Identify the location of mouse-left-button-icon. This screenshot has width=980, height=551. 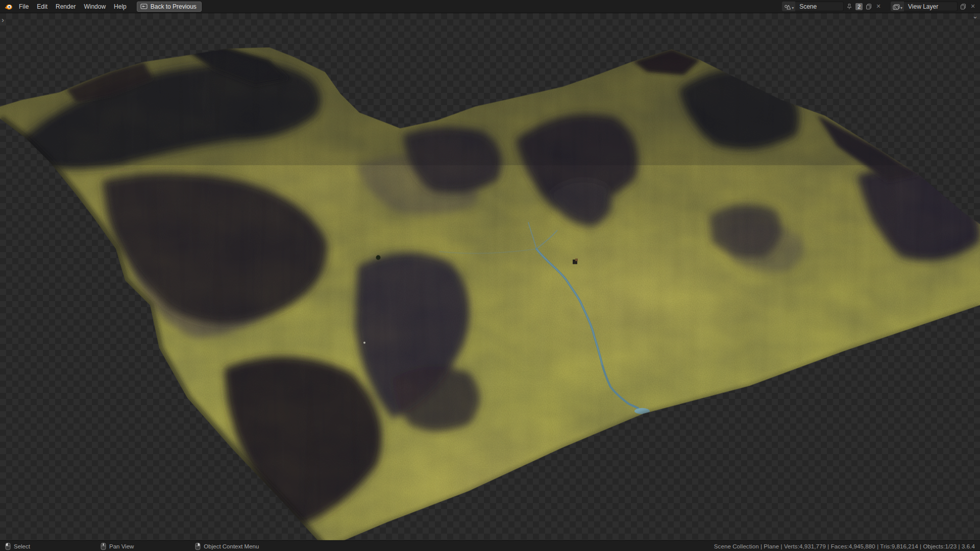
(8, 546).